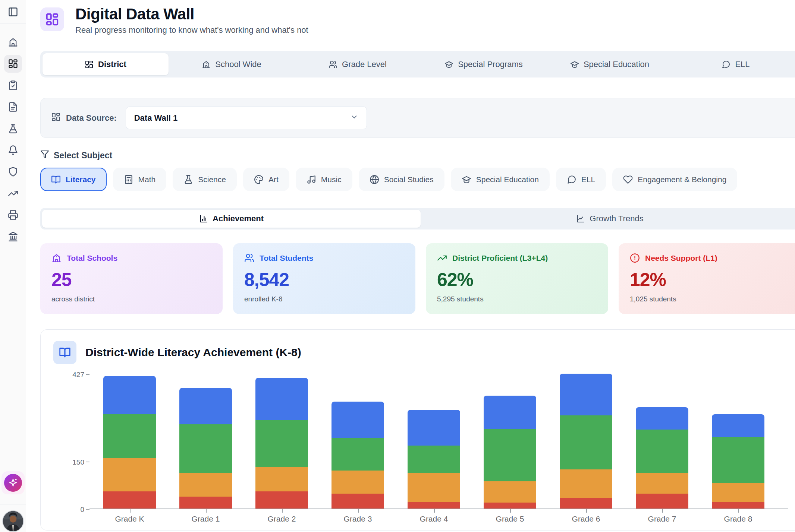  I want to click on globe-icon, so click(374, 180).